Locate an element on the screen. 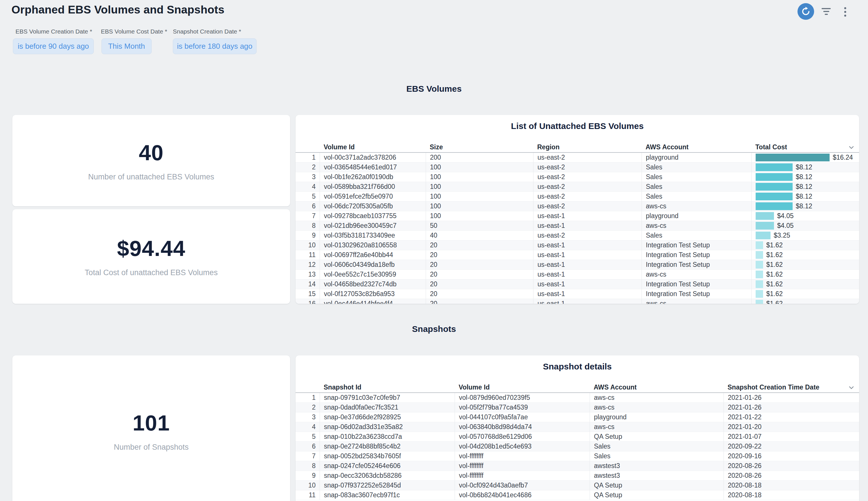 The image size is (868, 501). ebs-header-total-cost: Total Cost is located at coordinates (805, 147).